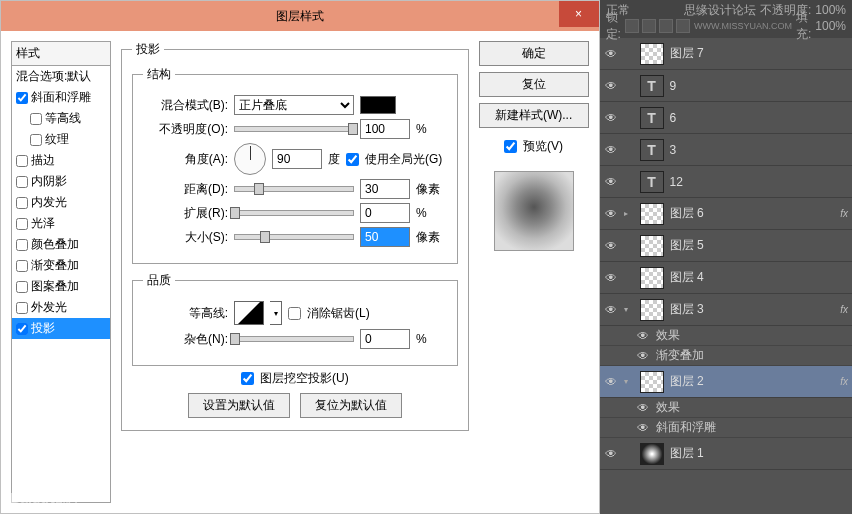 This screenshot has height=514, width=852. Describe the element at coordinates (629, 214) in the screenshot. I see `expand-triangle-icon: ▸` at that location.